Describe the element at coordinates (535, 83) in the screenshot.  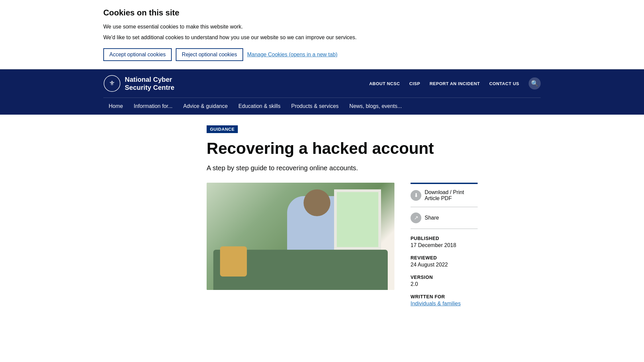
I see `search-button: 🔍` at that location.